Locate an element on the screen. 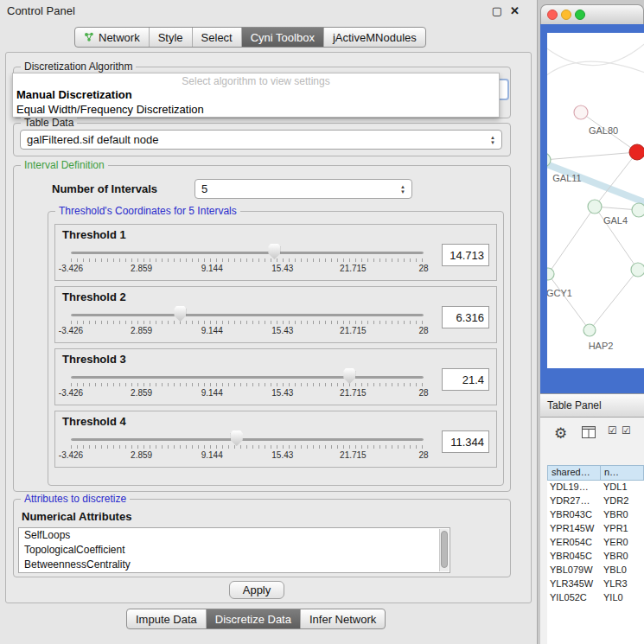 This screenshot has height=644, width=644. traffic-light-close-icon is located at coordinates (552, 15).